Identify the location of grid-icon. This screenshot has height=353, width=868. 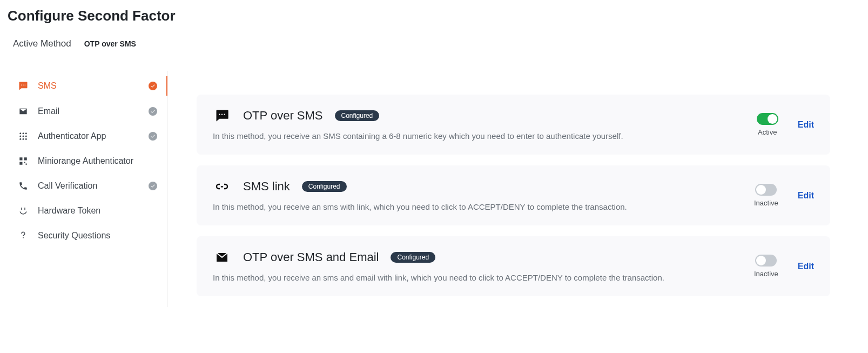
(23, 136).